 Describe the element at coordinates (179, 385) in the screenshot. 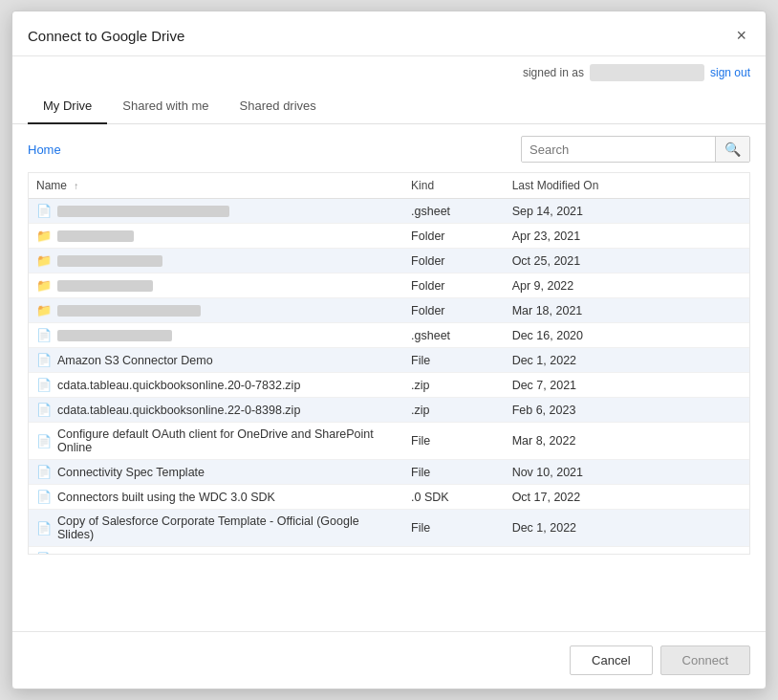

I see `file-name-text: cdata.tableau.quickbooksonline.20-0-7832…` at that location.